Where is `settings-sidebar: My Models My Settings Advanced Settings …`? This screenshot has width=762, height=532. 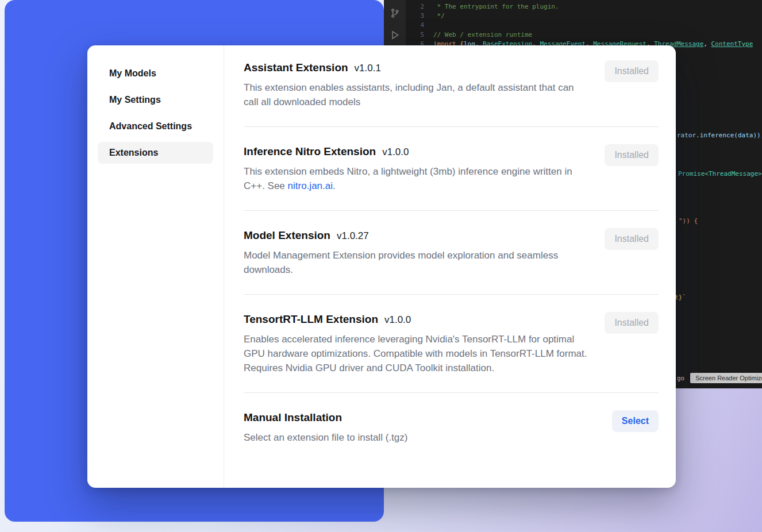
settings-sidebar: My Models My Settings Advanced Settings … is located at coordinates (156, 267).